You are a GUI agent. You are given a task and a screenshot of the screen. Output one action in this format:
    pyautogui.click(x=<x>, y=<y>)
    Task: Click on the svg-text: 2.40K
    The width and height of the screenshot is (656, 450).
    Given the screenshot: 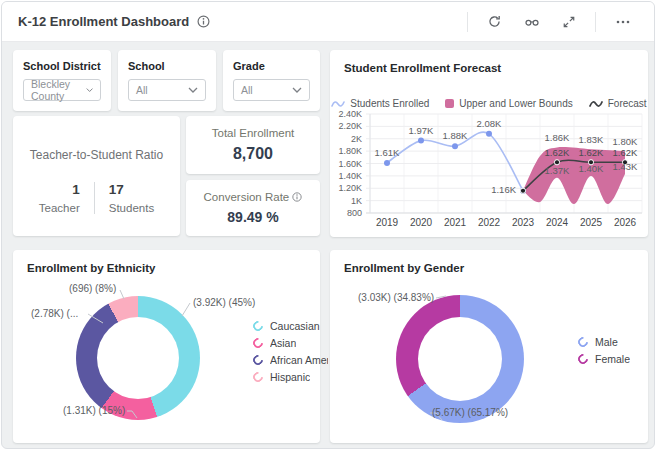 What is the action you would take?
    pyautogui.click(x=350, y=114)
    